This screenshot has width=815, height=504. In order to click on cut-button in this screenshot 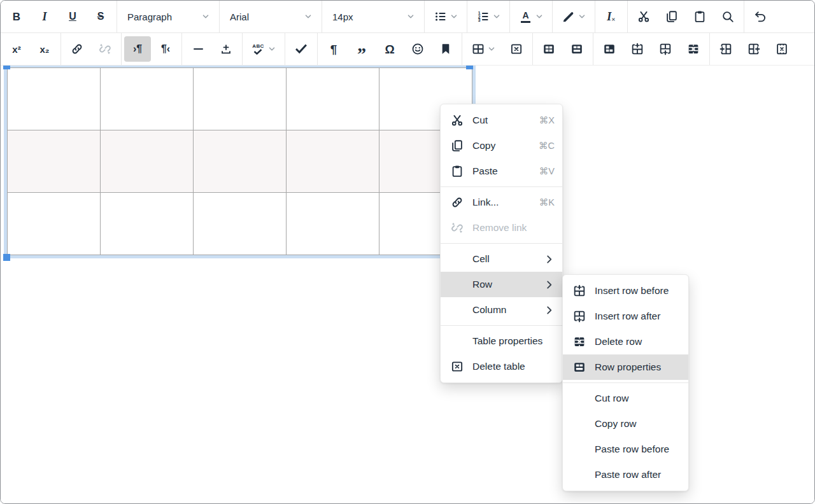, I will do `click(644, 17)`.